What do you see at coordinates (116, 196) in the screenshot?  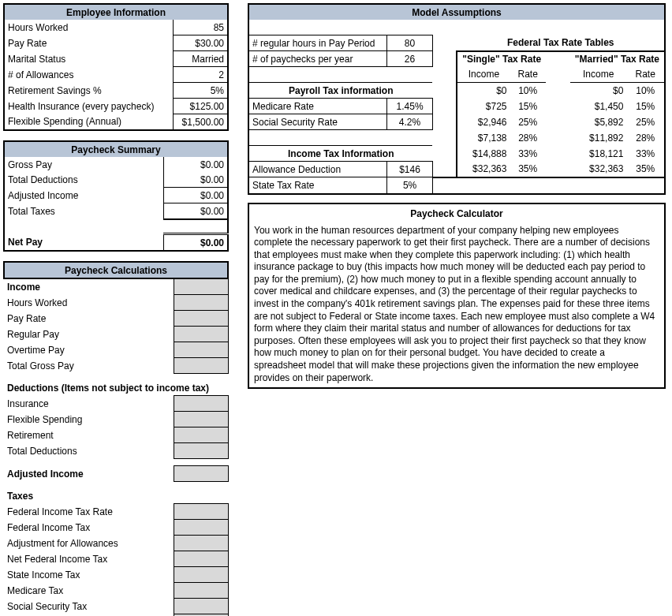 I see `paycheck-summary-table: Paycheck Summary Gross Pay$0.00 Total De…` at bounding box center [116, 196].